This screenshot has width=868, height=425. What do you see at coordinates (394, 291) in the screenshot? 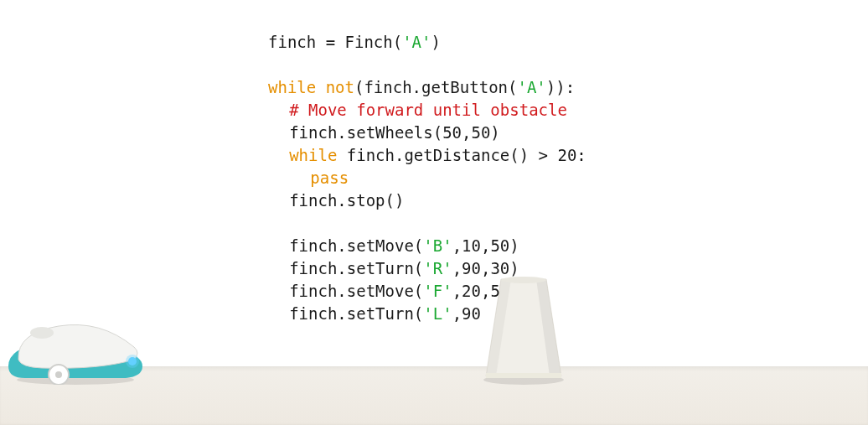
I see `code-line-12: finch.setMove('F',20,50)` at bounding box center [394, 291].